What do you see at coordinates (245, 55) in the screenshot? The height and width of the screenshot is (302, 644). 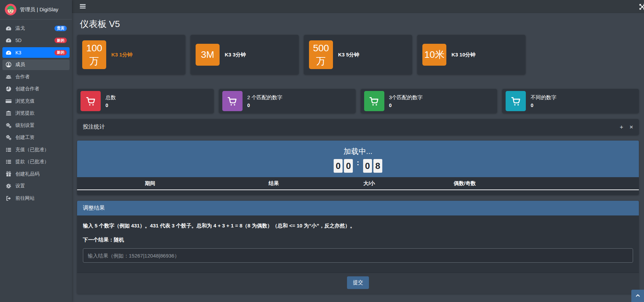 I see `stat-card-k3-3min: 3M K3 3分钟` at bounding box center [245, 55].